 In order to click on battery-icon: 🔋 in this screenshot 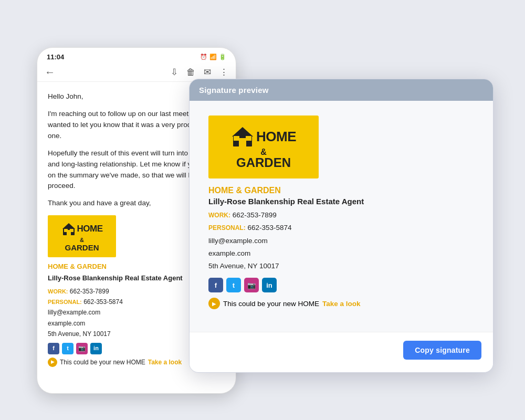, I will do `click(223, 57)`.